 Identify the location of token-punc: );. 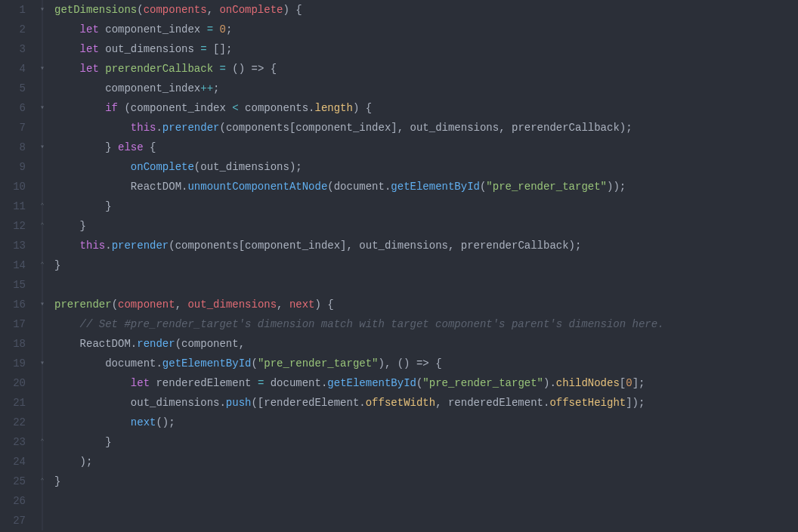
(296, 167).